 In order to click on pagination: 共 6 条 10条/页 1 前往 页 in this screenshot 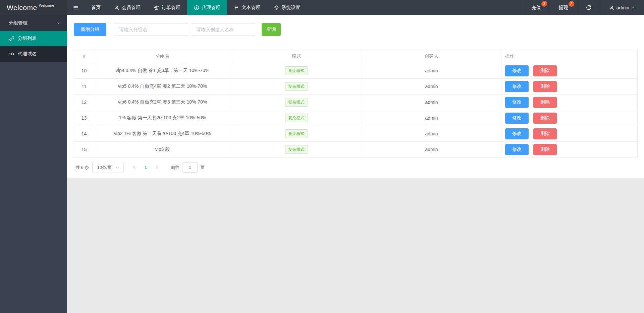, I will do `click(356, 168)`.